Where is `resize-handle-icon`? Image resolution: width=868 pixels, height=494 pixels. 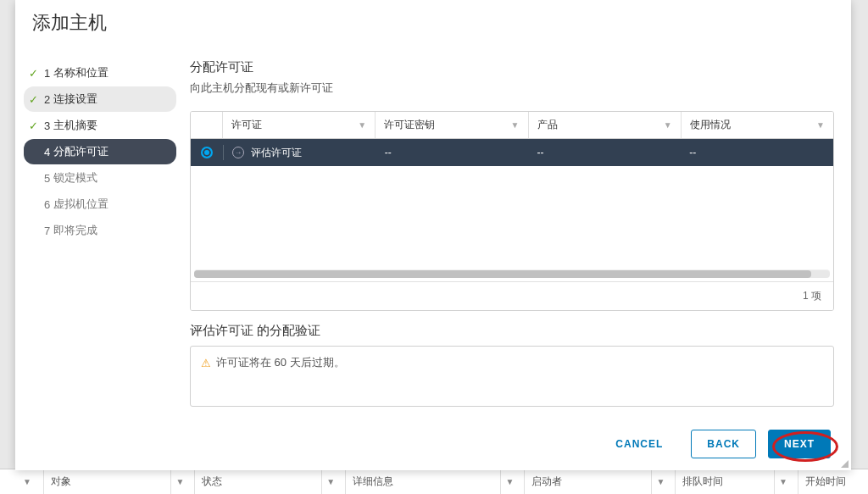
resize-handle-icon is located at coordinates (844, 463).